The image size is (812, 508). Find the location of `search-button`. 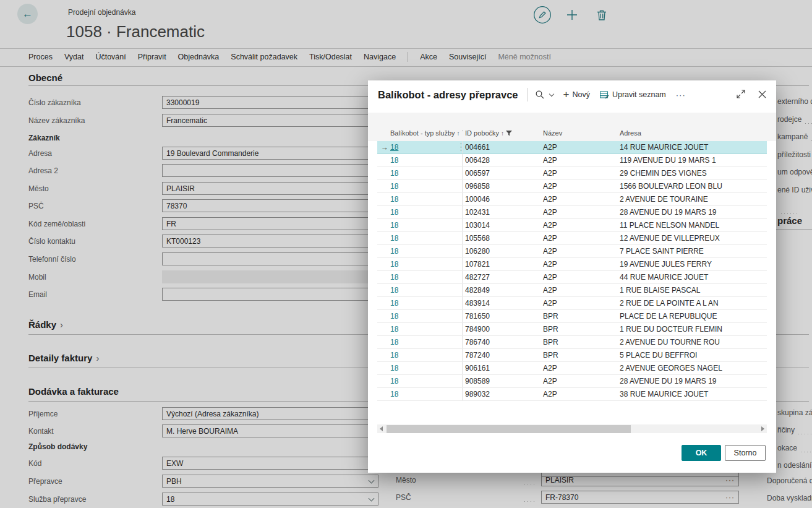

search-button is located at coordinates (544, 95).